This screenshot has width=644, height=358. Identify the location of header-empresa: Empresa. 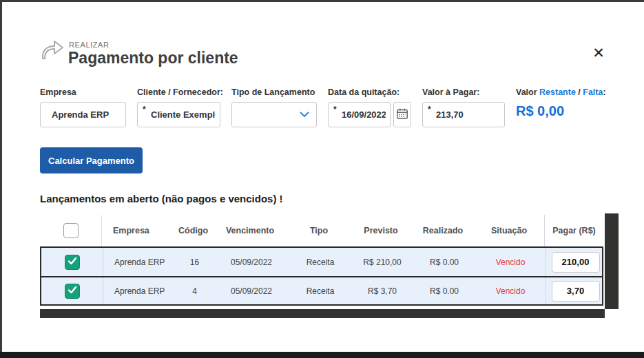
(138, 231).